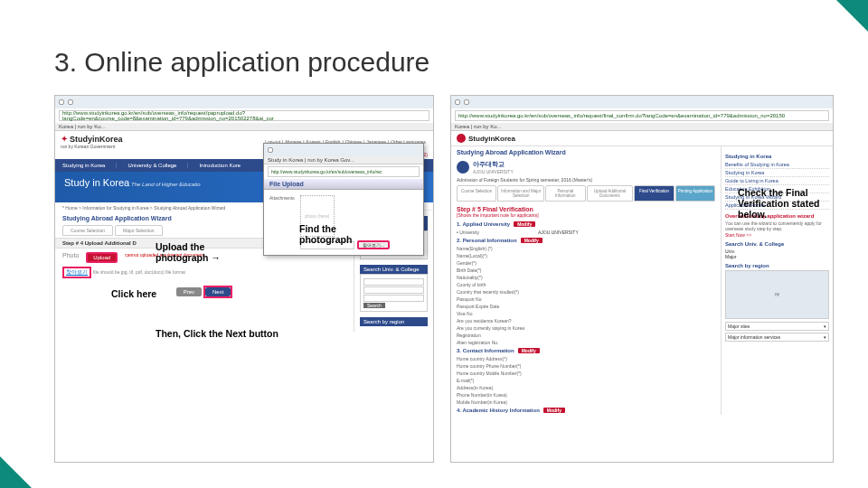  I want to click on header: StudyinKorea, so click(642, 139).